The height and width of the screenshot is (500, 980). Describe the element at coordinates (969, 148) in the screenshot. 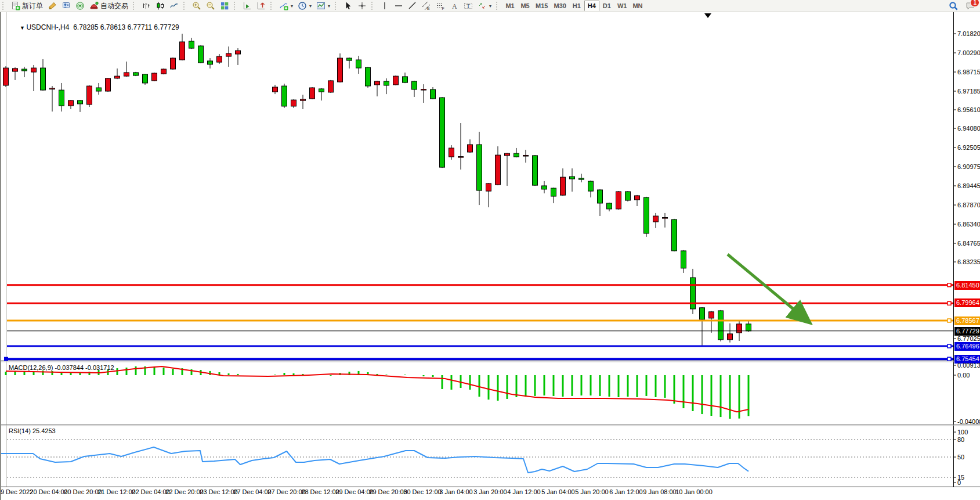

I see `price-tick-label: 6.92505` at that location.